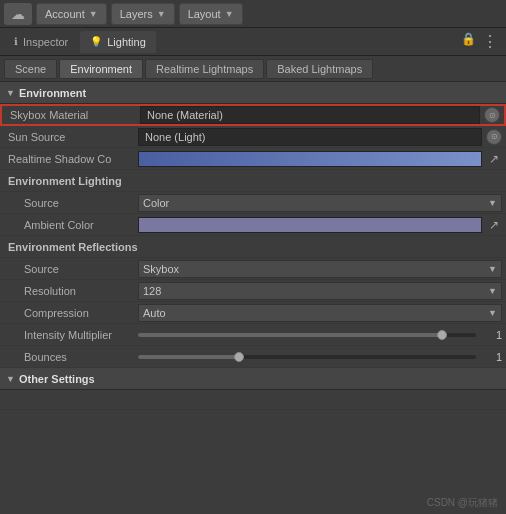 This screenshot has width=506, height=514. I want to click on tab-environment: Environment, so click(101, 69).